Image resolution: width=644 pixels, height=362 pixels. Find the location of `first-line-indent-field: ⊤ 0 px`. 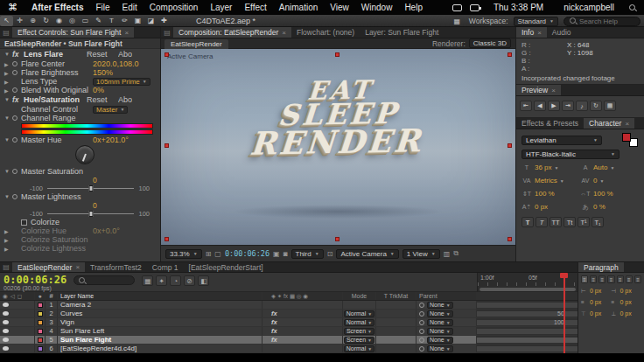

first-line-indent-field: ⊤ 0 px is located at coordinates (597, 314).